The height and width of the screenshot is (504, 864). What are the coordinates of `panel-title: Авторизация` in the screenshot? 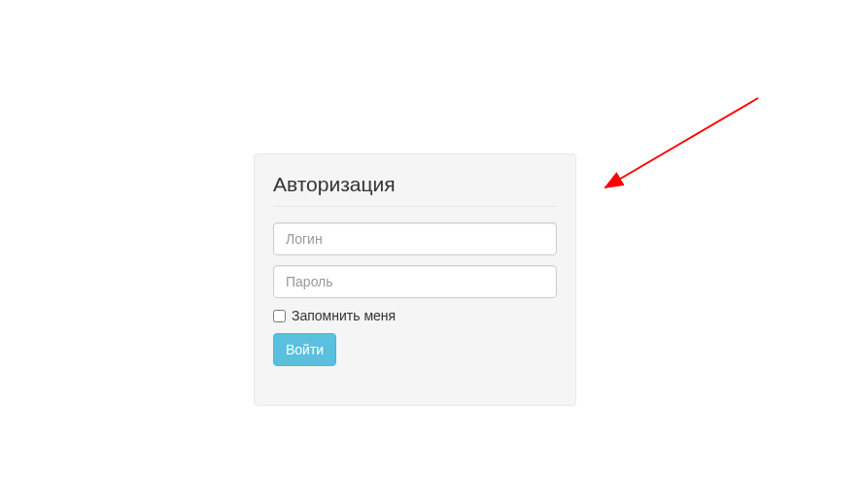 It's located at (415, 190).